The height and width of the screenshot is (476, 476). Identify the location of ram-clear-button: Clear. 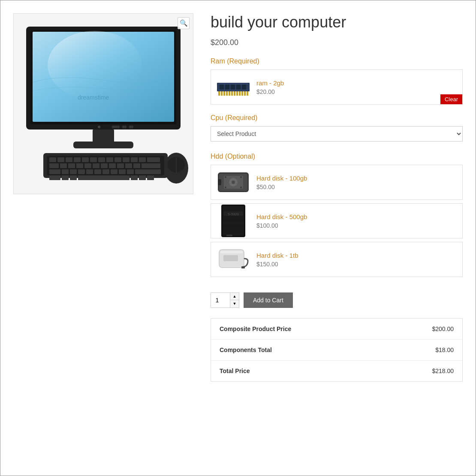
(451, 99).